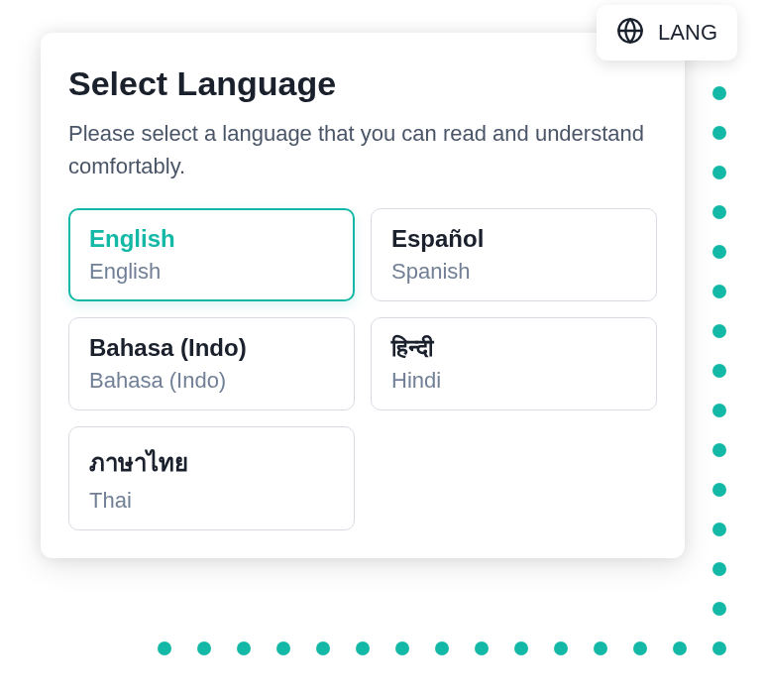 Image resolution: width=765 pixels, height=700 pixels. What do you see at coordinates (212, 255) in the screenshot?
I see `language-option-english: English English` at bounding box center [212, 255].